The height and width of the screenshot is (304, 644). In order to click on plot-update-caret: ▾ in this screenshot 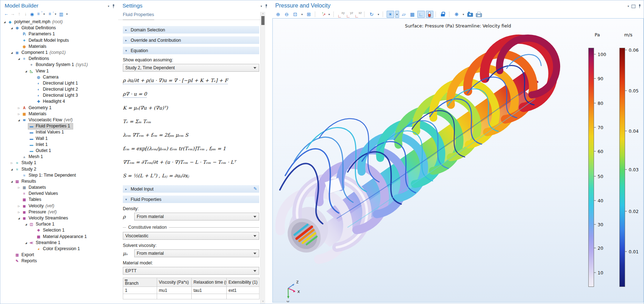, I will do `click(463, 14)`.